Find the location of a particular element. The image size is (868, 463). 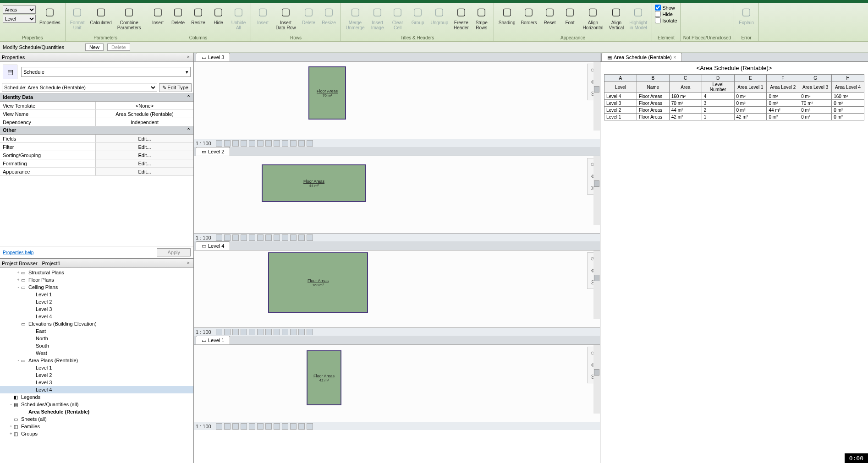

schedule-cell: 70 m² is located at coordinates (686, 103).